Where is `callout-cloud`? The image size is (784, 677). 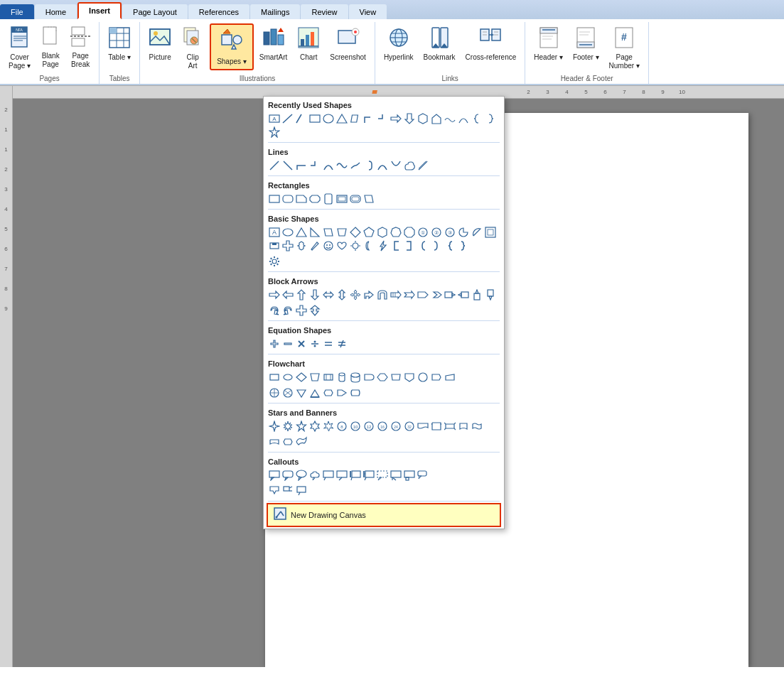
callout-cloud is located at coordinates (315, 475).